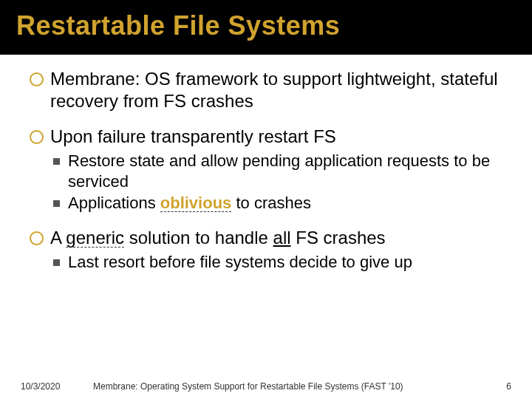 This screenshot has width=532, height=399. I want to click on slide-title: Restartable File Systems, so click(274, 26).